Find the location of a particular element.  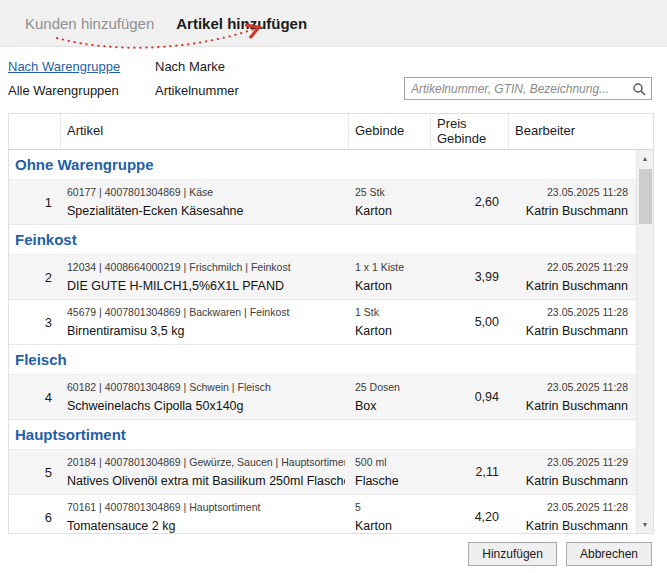

table-row: 1 60177 | 4007801304869 | Käse Spezialit… is located at coordinates (322, 202).